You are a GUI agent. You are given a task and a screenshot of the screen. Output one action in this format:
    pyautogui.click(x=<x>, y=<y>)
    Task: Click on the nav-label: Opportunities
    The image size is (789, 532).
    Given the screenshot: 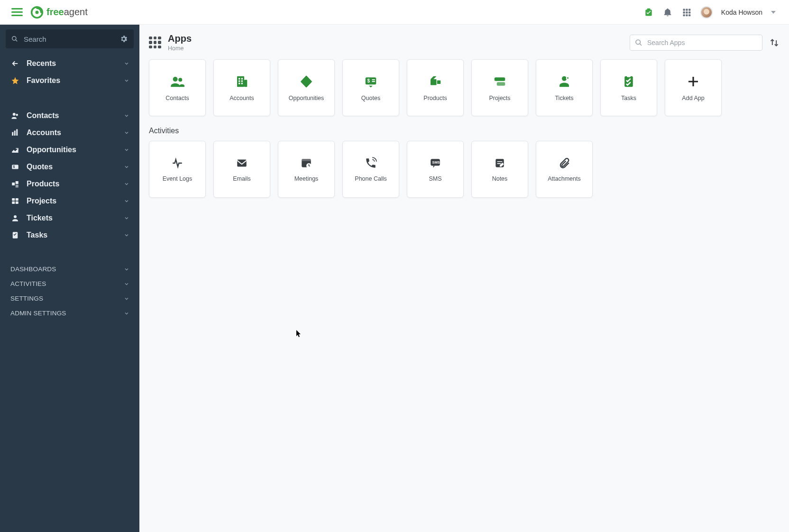 What is the action you would take?
    pyautogui.click(x=51, y=150)
    